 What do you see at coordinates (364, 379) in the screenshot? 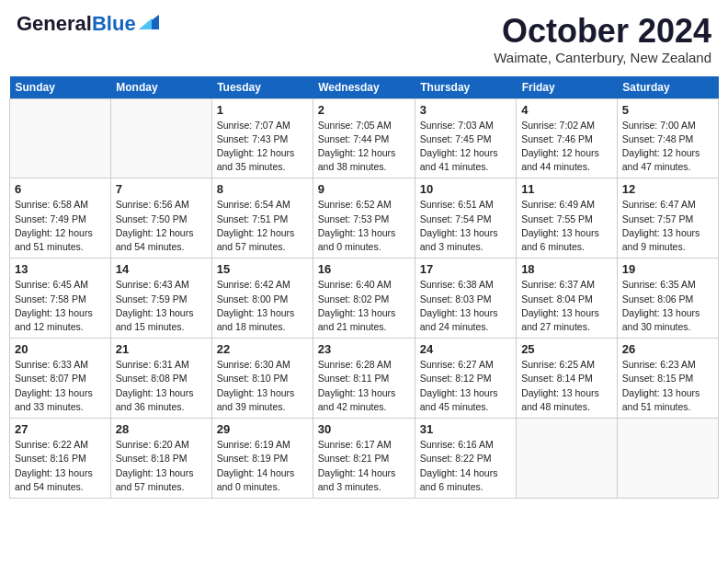
I see `calendar-cell: 23Sunrise: 6:28 AMSunset: 8:11 PMDayligh…` at bounding box center [364, 379].